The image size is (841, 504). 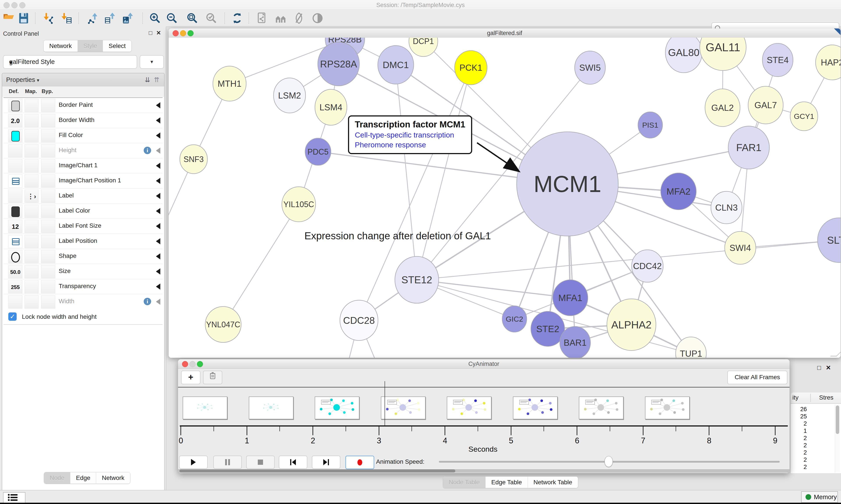 I want to click on style-select: galFiltered Style ▾, so click(x=70, y=62).